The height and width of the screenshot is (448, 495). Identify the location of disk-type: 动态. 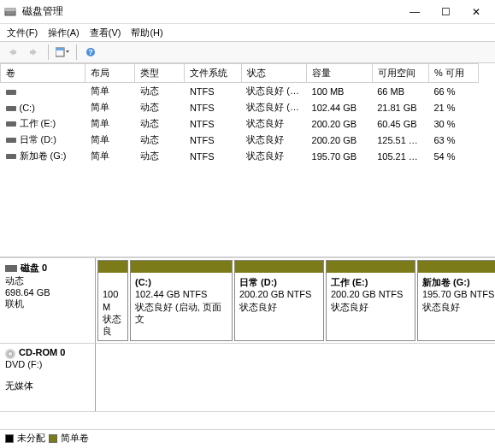
(48, 280).